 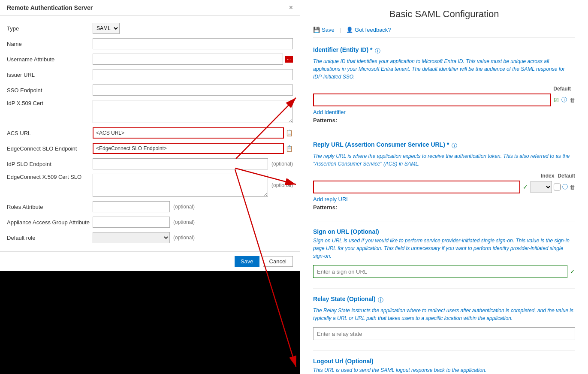 I want to click on reply-url-section: Reply URL (Assertion Consumer Service UR…, so click(x=444, y=176).